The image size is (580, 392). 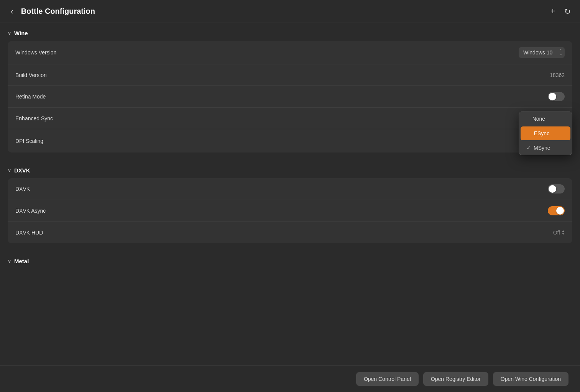 I want to click on enhanced-sync-label: Enhanced Sync, so click(x=34, y=118).